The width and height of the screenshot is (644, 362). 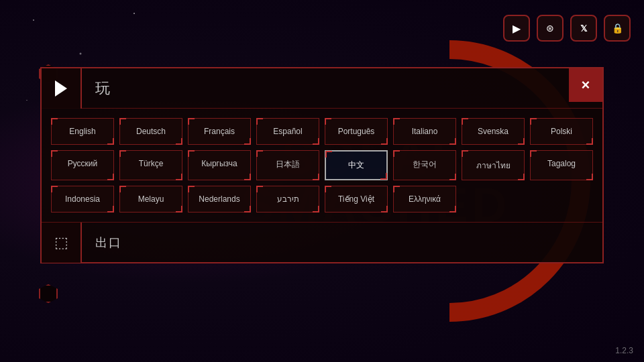 What do you see at coordinates (584, 28) in the screenshot?
I see `twitter-button: 𝕏` at bounding box center [584, 28].